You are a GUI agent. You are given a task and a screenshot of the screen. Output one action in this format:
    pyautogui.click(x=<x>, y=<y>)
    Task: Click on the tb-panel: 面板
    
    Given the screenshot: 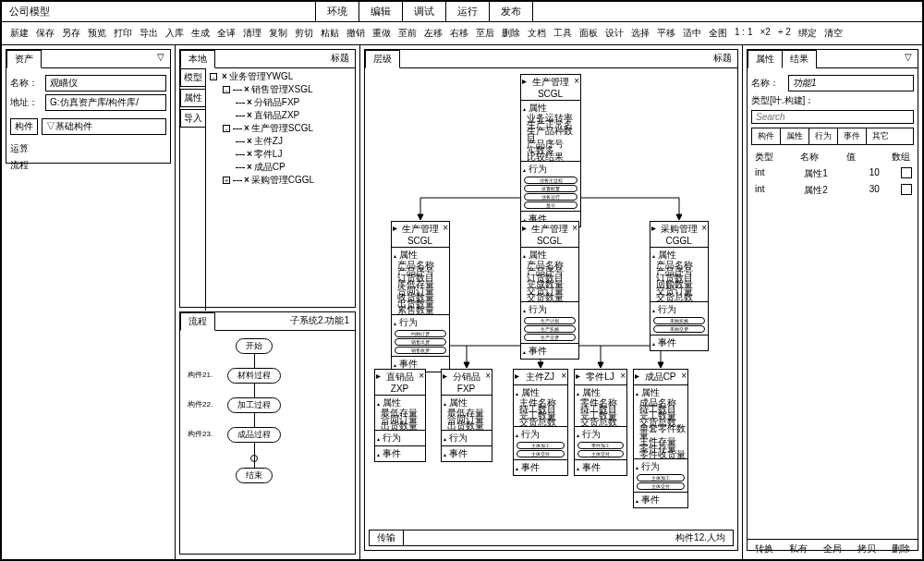 What is the action you would take?
    pyautogui.click(x=589, y=33)
    